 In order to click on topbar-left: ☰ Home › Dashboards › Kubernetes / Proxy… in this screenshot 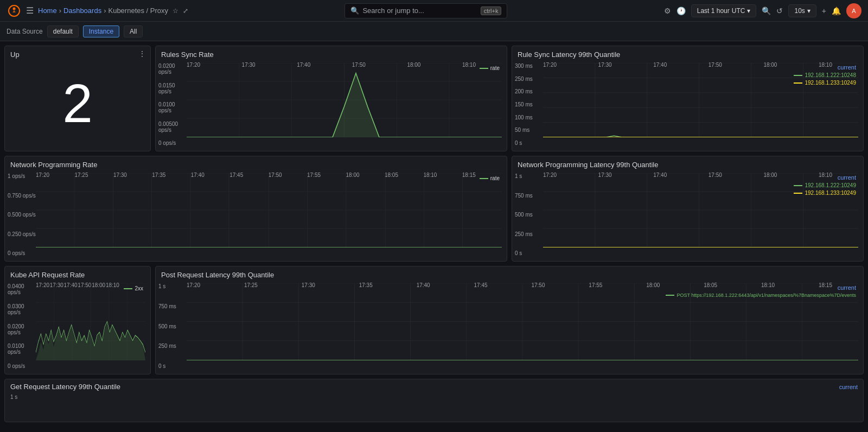, I will do `click(98, 11)`.